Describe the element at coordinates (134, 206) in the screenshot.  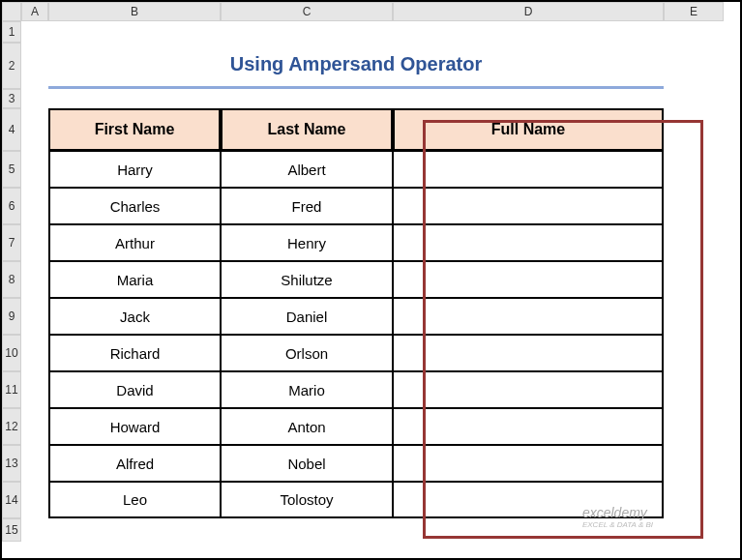
I see `cell-first-name: Charles` at that location.